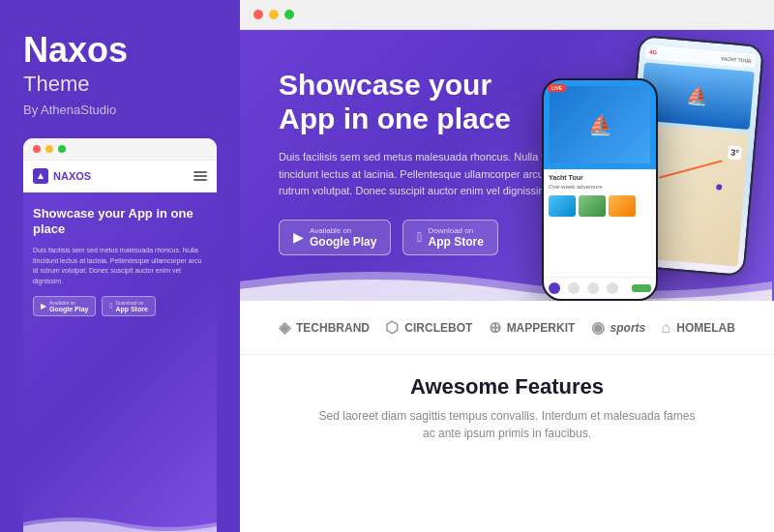 This screenshot has width=774, height=532. I want to click on browser-dot-yellow, so click(274, 15).